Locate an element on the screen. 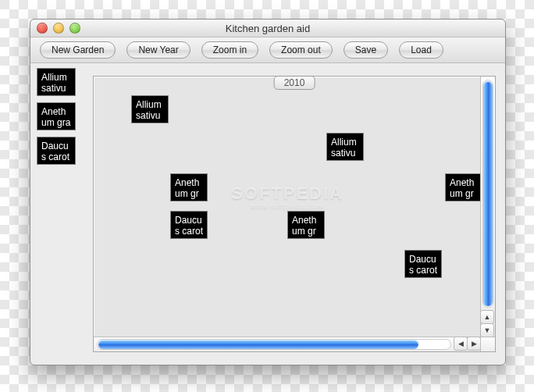 This screenshot has width=534, height=392. title-bar: Kitchen garden aid is located at coordinates (268, 28).